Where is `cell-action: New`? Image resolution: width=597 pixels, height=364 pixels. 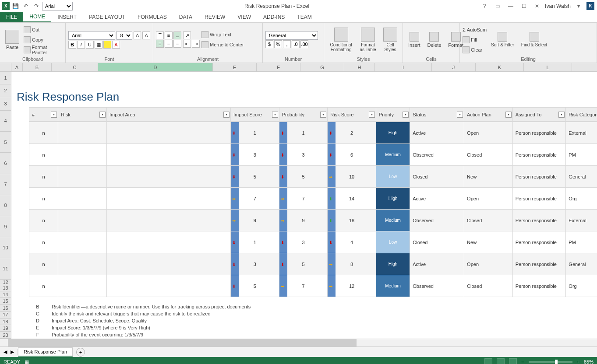 cell-action: New is located at coordinates (489, 242).